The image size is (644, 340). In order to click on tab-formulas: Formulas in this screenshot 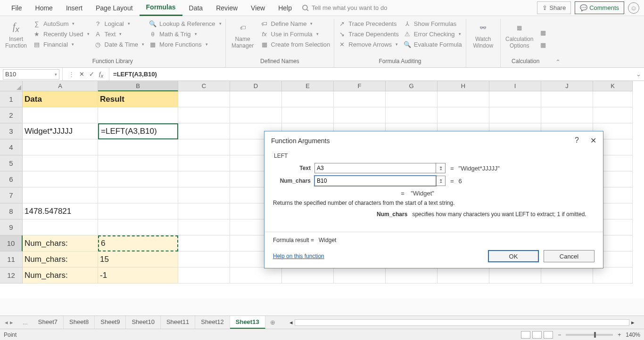, I will do `click(161, 8)`.